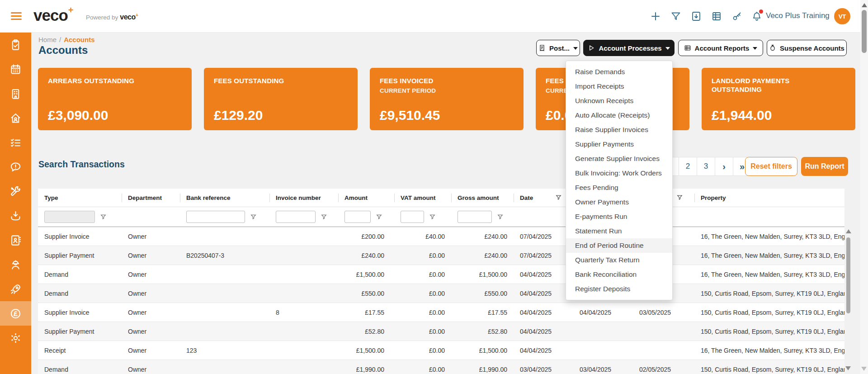  Describe the element at coordinates (16, 16) in the screenshot. I see `hamburger-menu-icon` at that location.